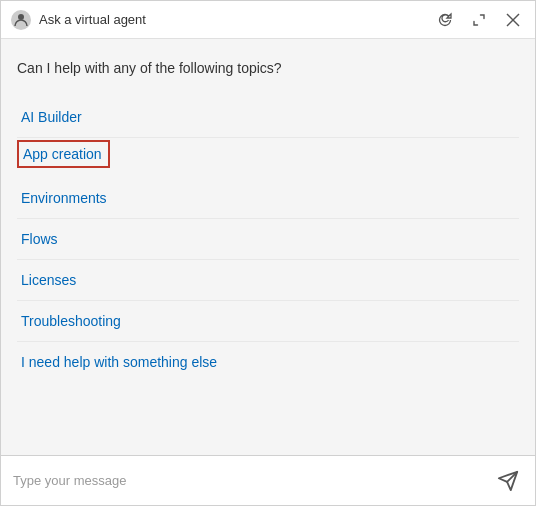  What do you see at coordinates (268, 362) in the screenshot?
I see `topic-item-something-else: I need help with something else` at bounding box center [268, 362].